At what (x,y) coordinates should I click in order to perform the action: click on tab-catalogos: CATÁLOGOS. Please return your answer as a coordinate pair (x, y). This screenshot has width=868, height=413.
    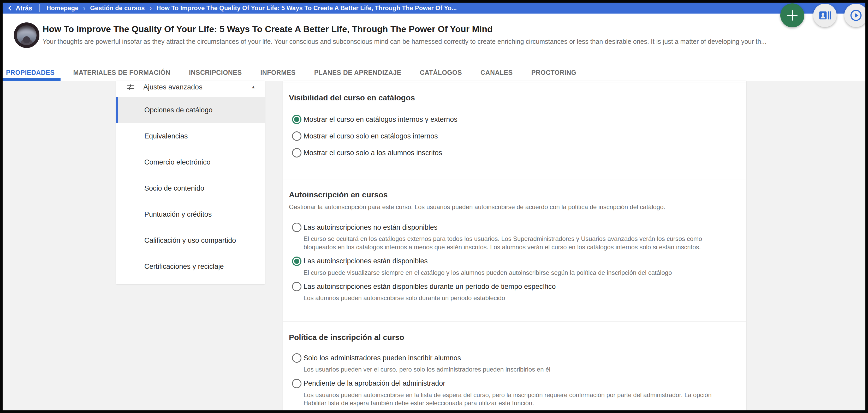
    Looking at the image, I should click on (441, 73).